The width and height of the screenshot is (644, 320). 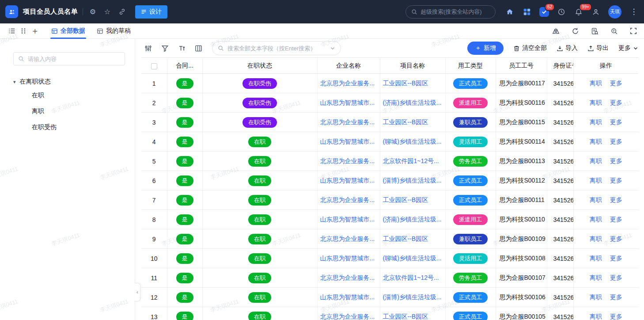 What do you see at coordinates (148, 48) in the screenshot?
I see `statistics-icon` at bounding box center [148, 48].